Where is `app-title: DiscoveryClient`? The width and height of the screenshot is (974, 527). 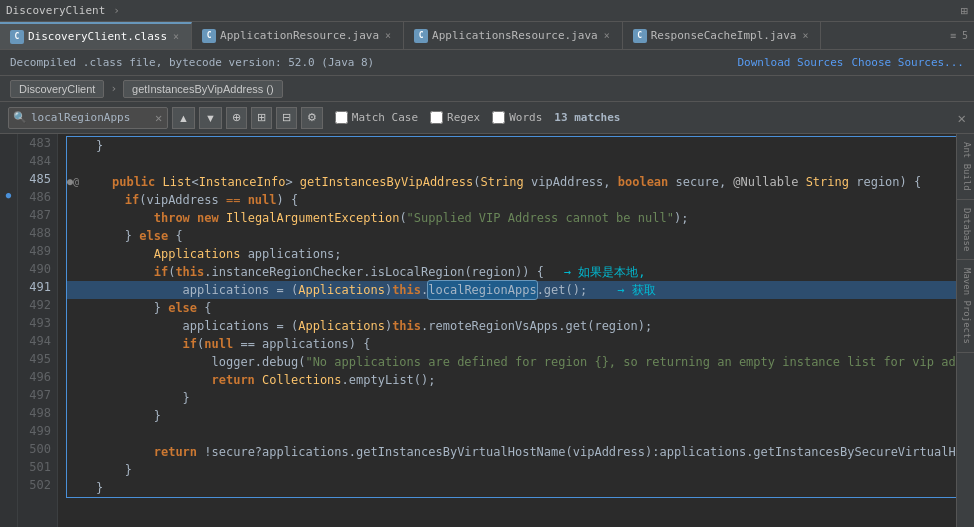 app-title: DiscoveryClient is located at coordinates (56, 10).